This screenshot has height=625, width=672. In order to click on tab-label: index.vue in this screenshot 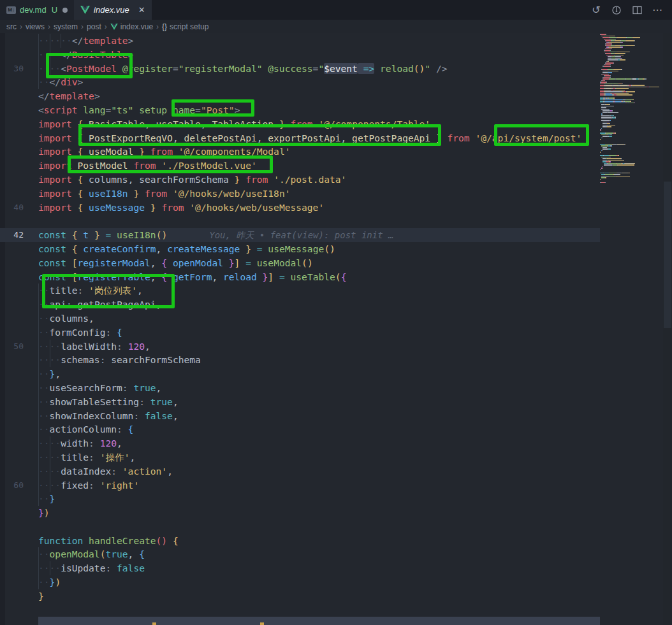, I will do `click(112, 10)`.